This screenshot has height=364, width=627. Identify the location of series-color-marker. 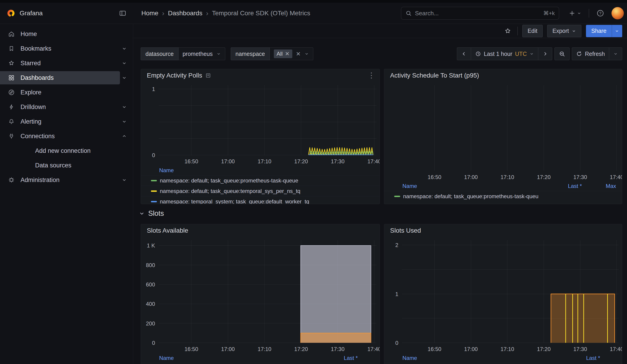
(154, 191).